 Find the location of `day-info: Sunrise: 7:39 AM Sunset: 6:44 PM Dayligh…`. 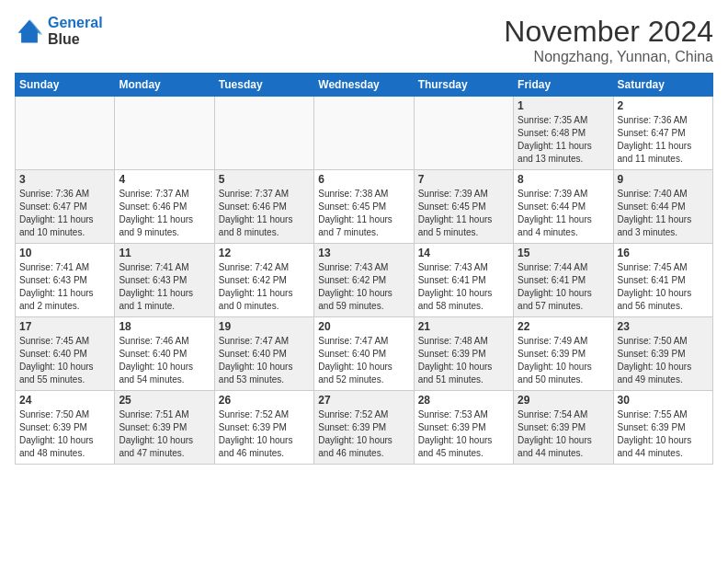

day-info: Sunrise: 7:39 AM Sunset: 6:44 PM Dayligh… is located at coordinates (563, 213).